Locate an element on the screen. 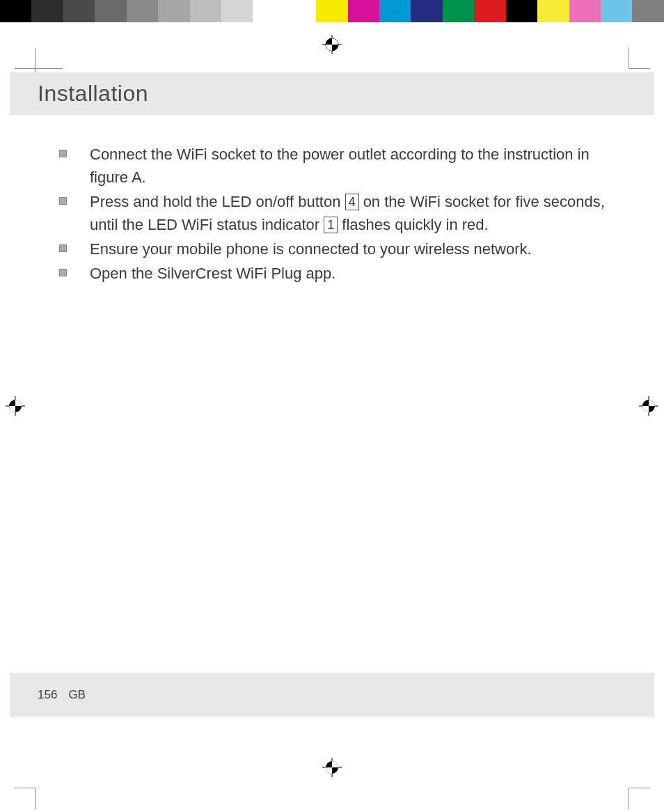 The image size is (664, 812). page-number: 156 is located at coordinates (47, 695).